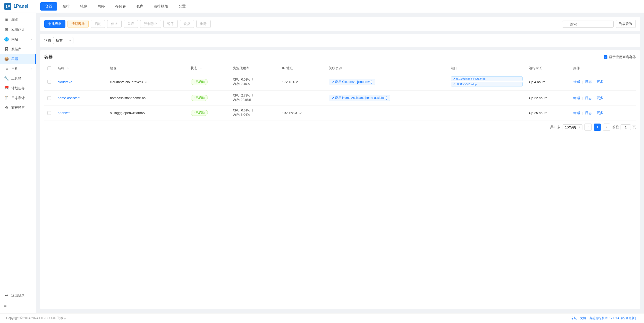 Image resolution: width=644 pixels, height=323 pixels. I want to click on related-badge: ↗应用 Cloudreve [cloudreve], so click(352, 82).